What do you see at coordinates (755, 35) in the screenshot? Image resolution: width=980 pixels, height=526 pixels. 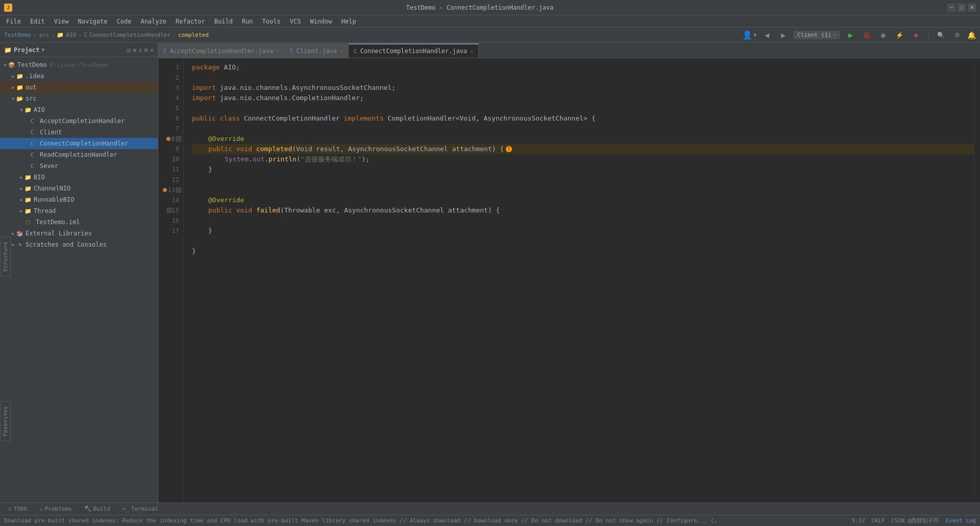 I see `user-dropdown-icon: ▼` at bounding box center [755, 35].